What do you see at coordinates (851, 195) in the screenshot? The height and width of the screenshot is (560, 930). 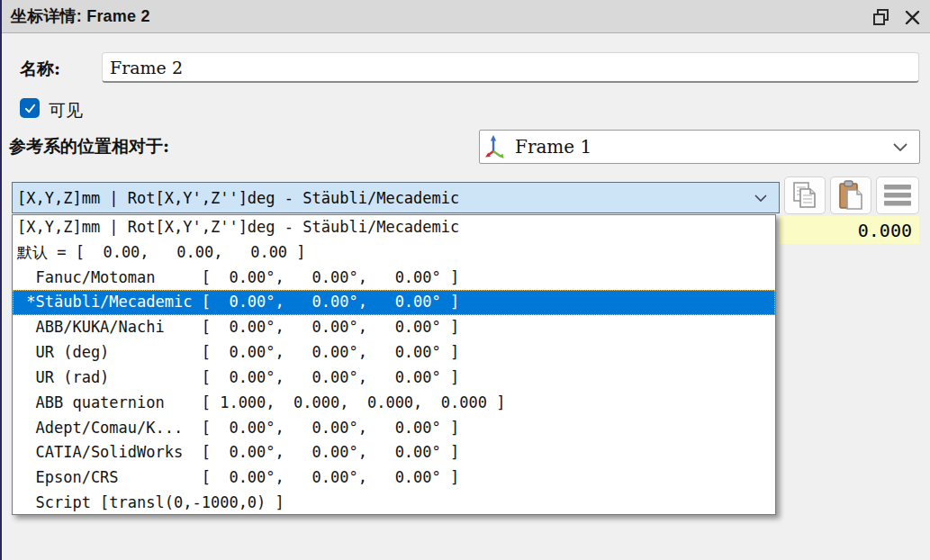 I see `paste-button` at bounding box center [851, 195].